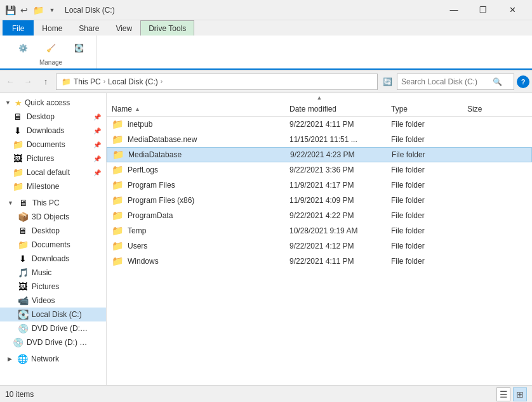 Image resolution: width=532 pixels, height=402 pixels. What do you see at coordinates (340, 261) in the screenshot?
I see `file-cell-date: 9/22/2021 4:11 PM` at bounding box center [340, 261].